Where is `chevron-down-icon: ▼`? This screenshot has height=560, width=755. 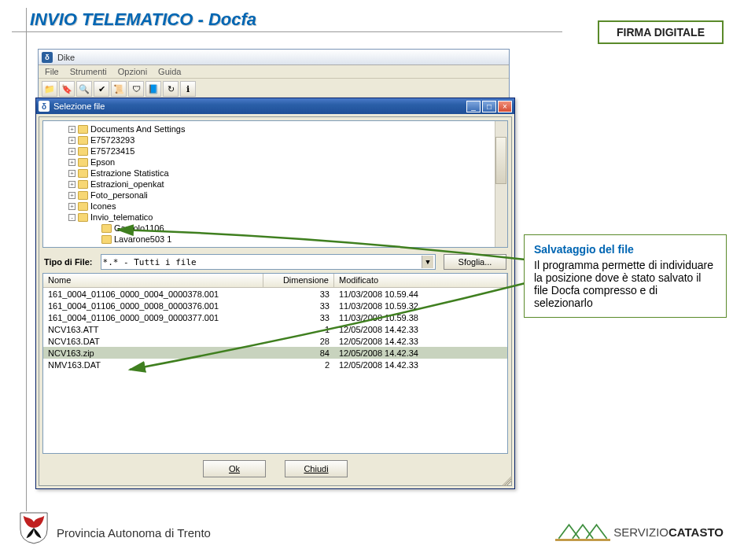 chevron-down-icon: ▼ is located at coordinates (428, 262).